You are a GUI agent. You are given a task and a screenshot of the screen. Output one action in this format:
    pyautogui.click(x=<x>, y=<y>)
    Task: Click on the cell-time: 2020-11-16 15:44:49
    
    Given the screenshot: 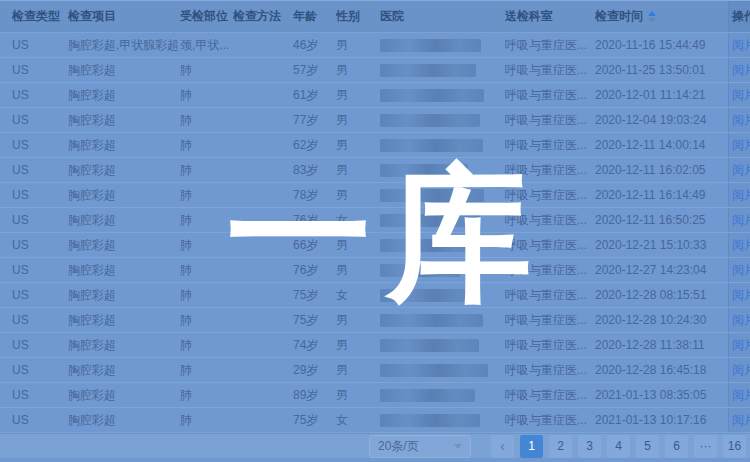 What is the action you would take?
    pyautogui.click(x=662, y=45)
    